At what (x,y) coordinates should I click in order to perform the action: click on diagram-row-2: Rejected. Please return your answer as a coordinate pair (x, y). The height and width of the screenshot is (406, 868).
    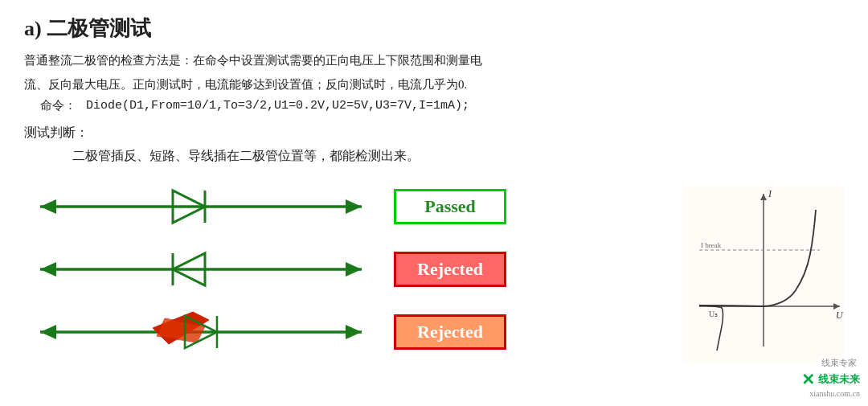
    Looking at the image, I should click on (346, 269).